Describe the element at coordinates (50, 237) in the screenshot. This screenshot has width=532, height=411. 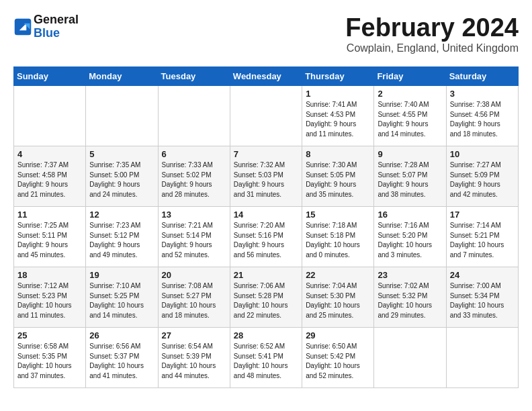
I see `calendar-cell: 11Sunrise: 7:25 AM Sunset: 5:11 PM Dayli…` at that location.